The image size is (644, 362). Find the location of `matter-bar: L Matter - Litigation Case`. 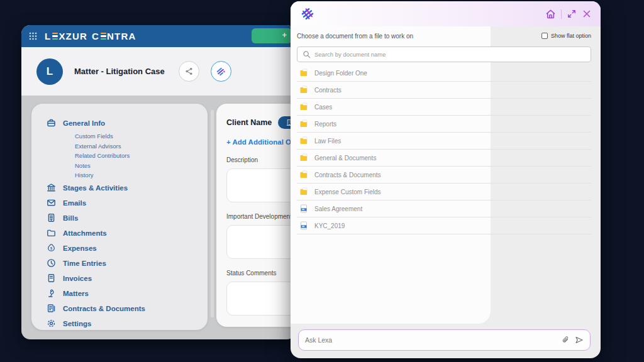

matter-bar: L Matter - Litigation Case is located at coordinates (158, 72).